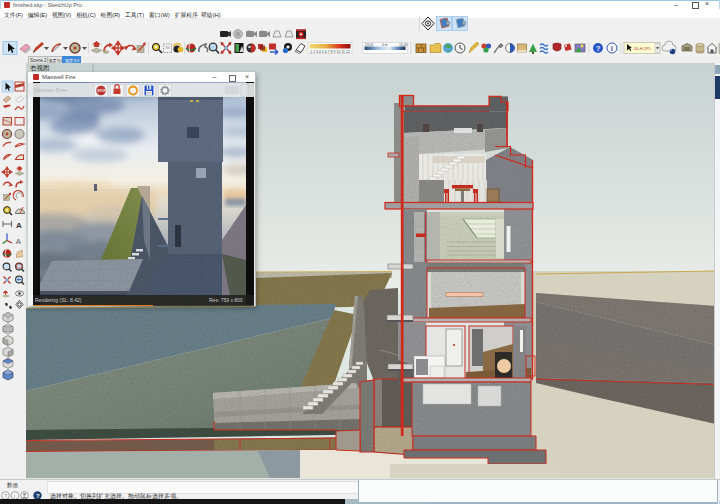  I want to click on svg-text: i, so click(612, 48).